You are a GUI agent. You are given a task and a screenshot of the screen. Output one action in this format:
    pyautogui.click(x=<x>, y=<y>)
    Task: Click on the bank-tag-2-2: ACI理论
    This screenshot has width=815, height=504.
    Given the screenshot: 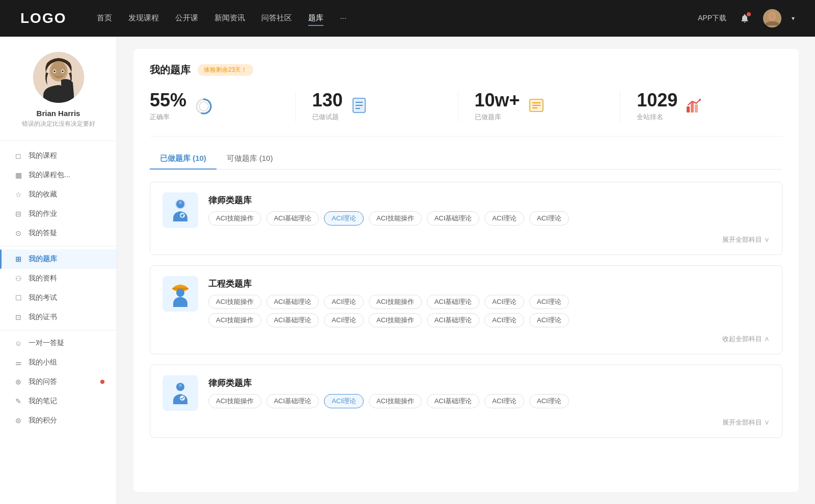 What is the action you would take?
    pyautogui.click(x=344, y=401)
    